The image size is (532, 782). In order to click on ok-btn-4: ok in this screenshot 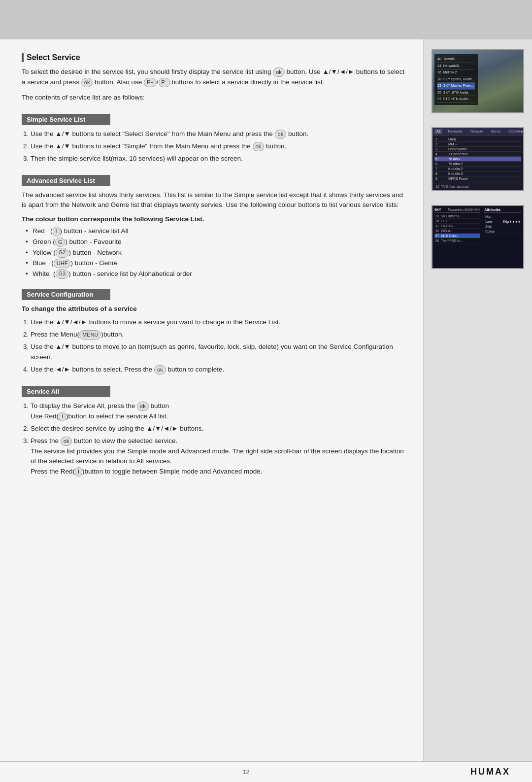, I will do `click(259, 147)`.